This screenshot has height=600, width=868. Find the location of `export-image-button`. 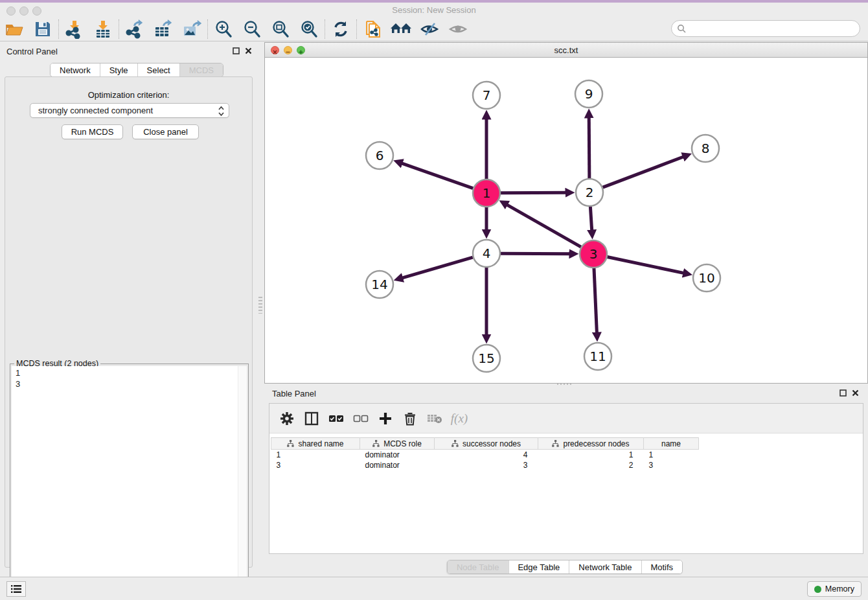

export-image-button is located at coordinates (192, 29).